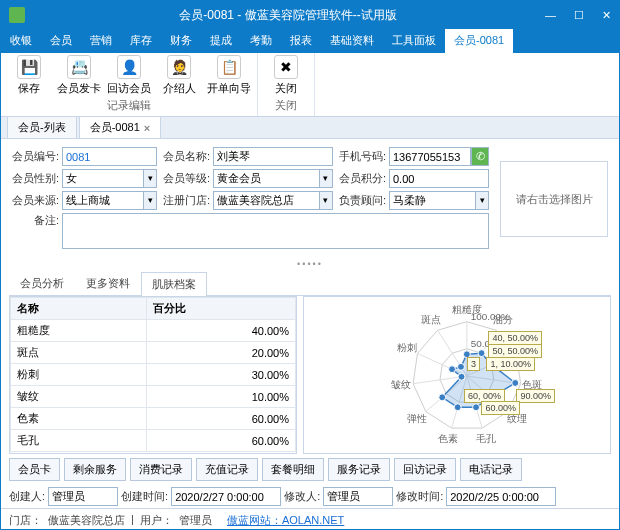 This screenshot has height=530, width=620. Describe the element at coordinates (144, 496) in the screenshot. I see `created-label: 创建时间:` at that location.